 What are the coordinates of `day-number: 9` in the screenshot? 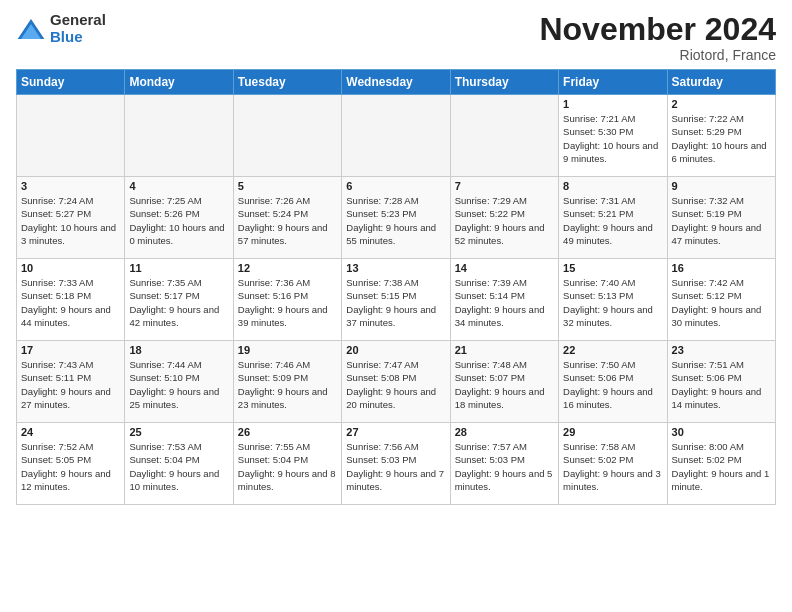 It's located at (722, 186).